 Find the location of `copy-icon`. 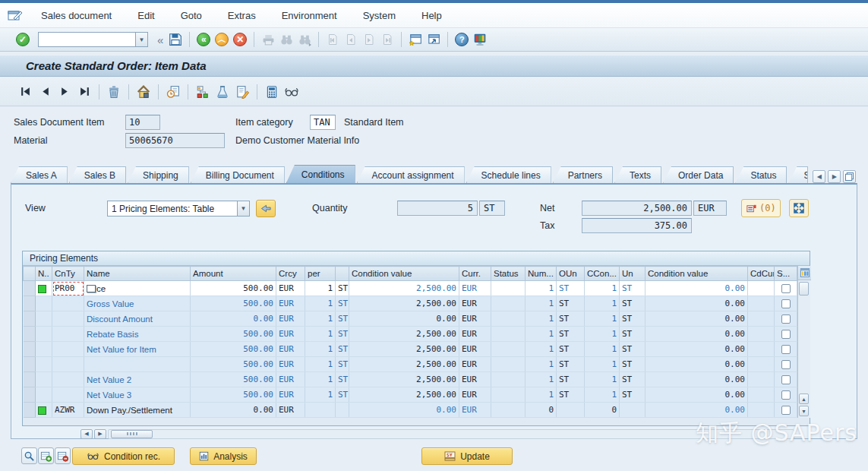

copy-icon is located at coordinates (173, 92).